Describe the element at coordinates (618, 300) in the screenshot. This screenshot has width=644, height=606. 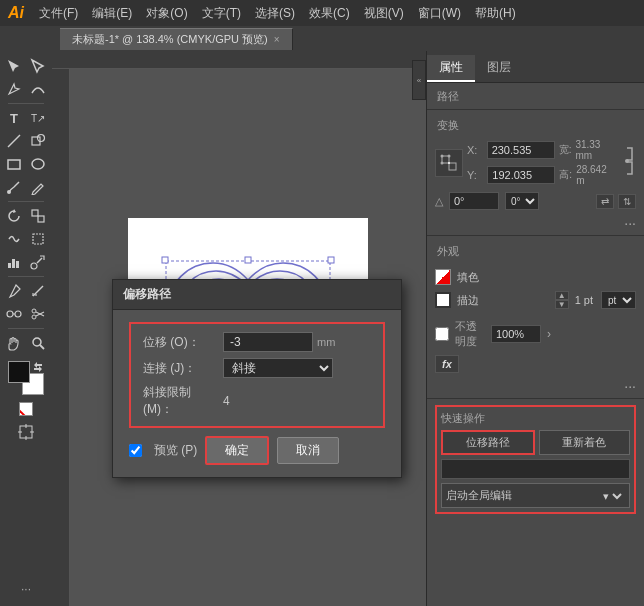
I see `stroke-unit-select: pt` at that location.